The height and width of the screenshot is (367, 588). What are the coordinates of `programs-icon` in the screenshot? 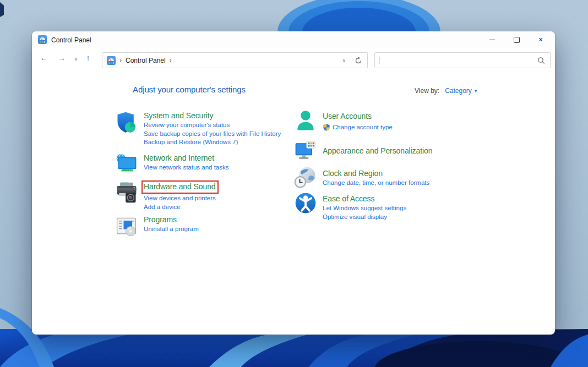 It's located at (127, 227).